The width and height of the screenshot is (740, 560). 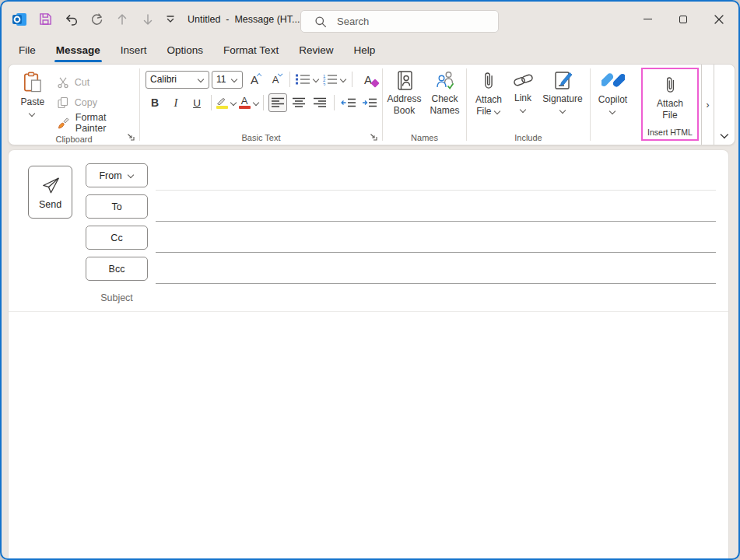 I want to click on clipboard-group: Paste Cut, so click(x=74, y=104).